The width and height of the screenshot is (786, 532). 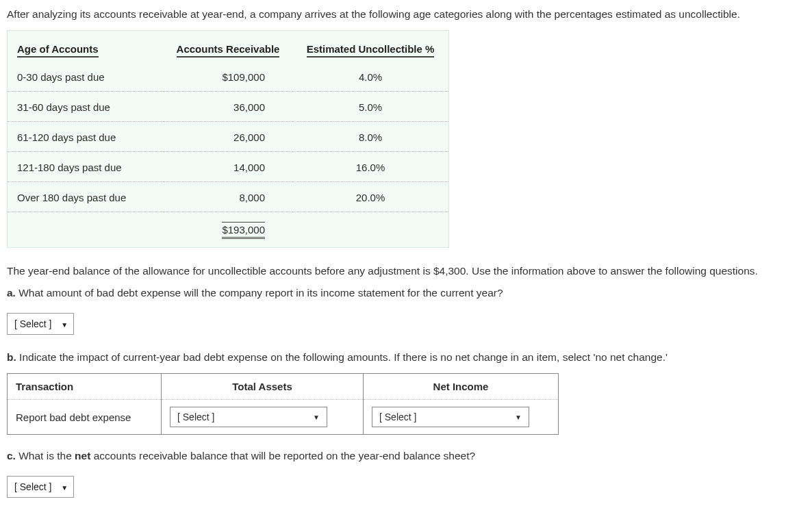 What do you see at coordinates (393, 456) in the screenshot?
I see `question-c: c. What is the net accounts receivable b…` at bounding box center [393, 456].